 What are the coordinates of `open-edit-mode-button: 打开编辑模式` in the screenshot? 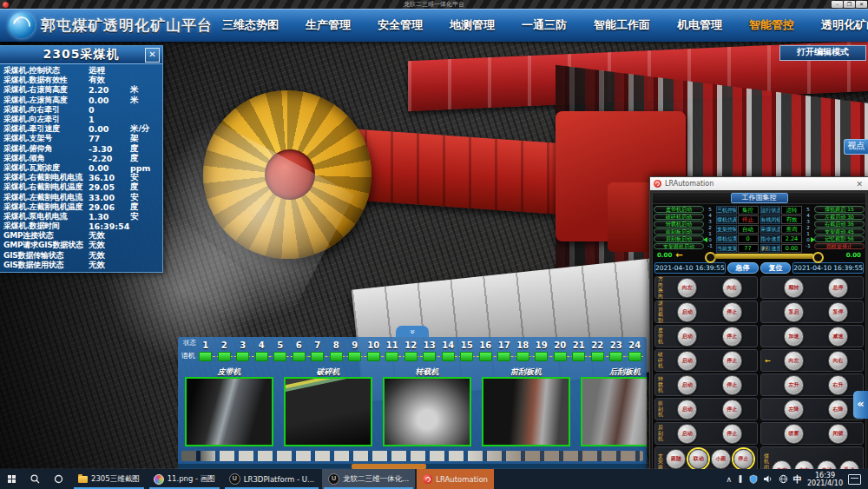 It's located at (823, 53).